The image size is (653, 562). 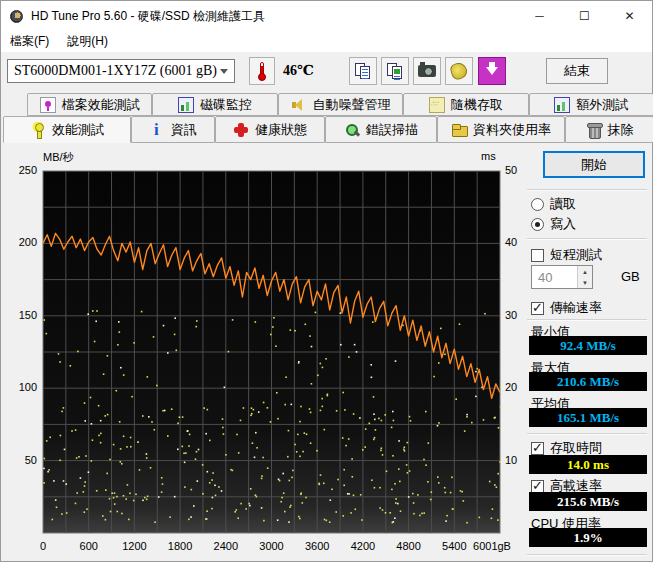 I want to click on x-tick: 1800, so click(x=180, y=546).